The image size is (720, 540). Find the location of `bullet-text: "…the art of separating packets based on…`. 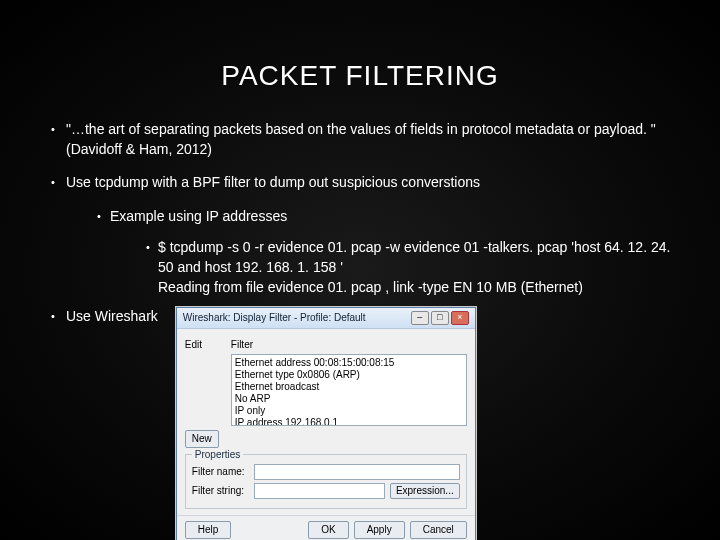

bullet-text: "…the art of separating packets based on… is located at coordinates (373, 140).